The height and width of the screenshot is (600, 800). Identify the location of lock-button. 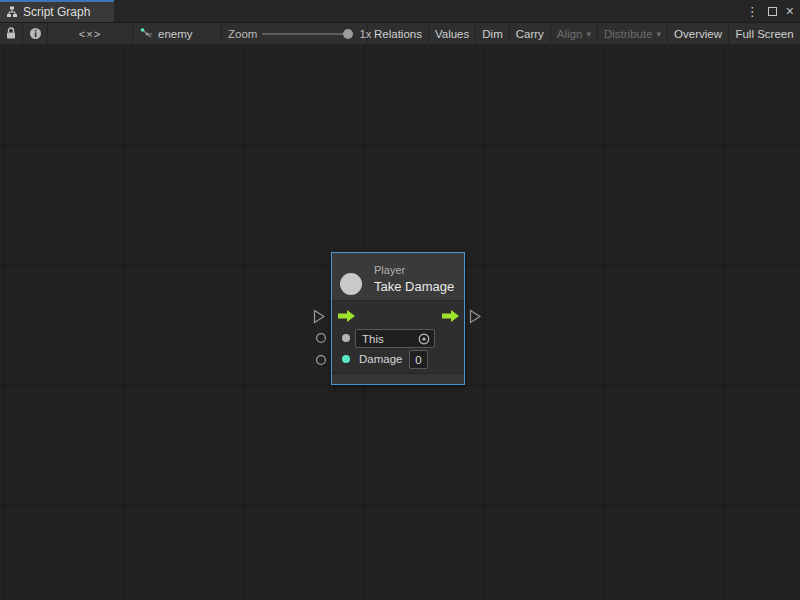
(12, 34).